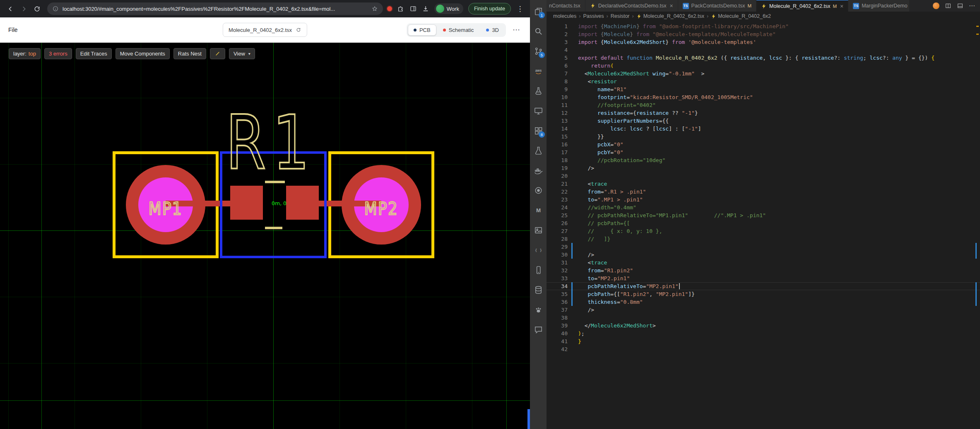 This screenshot has height=429, width=980. Describe the element at coordinates (538, 150) in the screenshot. I see `beaker-icon` at that location.